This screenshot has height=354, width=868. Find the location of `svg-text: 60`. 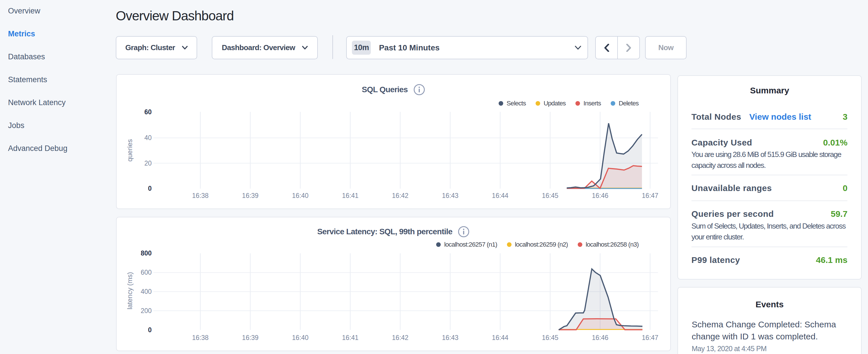

svg-text: 60 is located at coordinates (148, 112).